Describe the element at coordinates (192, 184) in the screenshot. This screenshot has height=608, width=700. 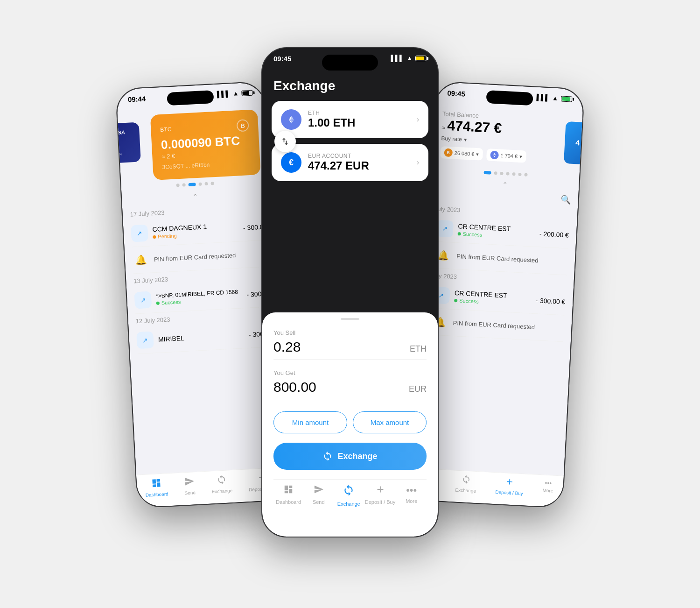
I see `dot-3-active` at that location.